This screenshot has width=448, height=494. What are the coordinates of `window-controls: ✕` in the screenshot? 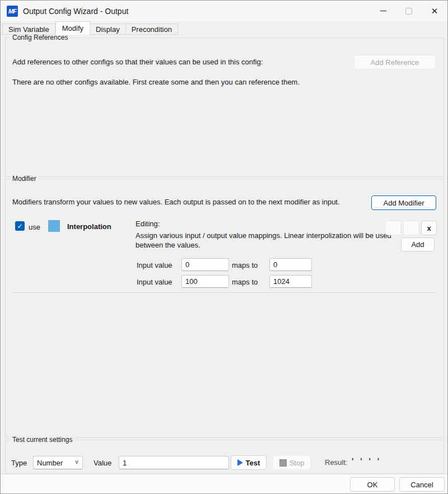 It's located at (409, 11).